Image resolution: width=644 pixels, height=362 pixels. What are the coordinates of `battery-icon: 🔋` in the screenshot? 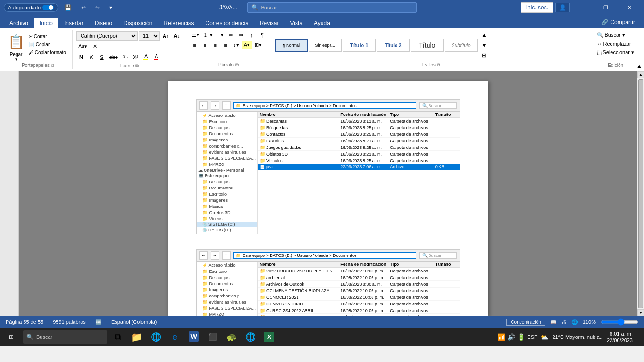 It's located at (521, 337).